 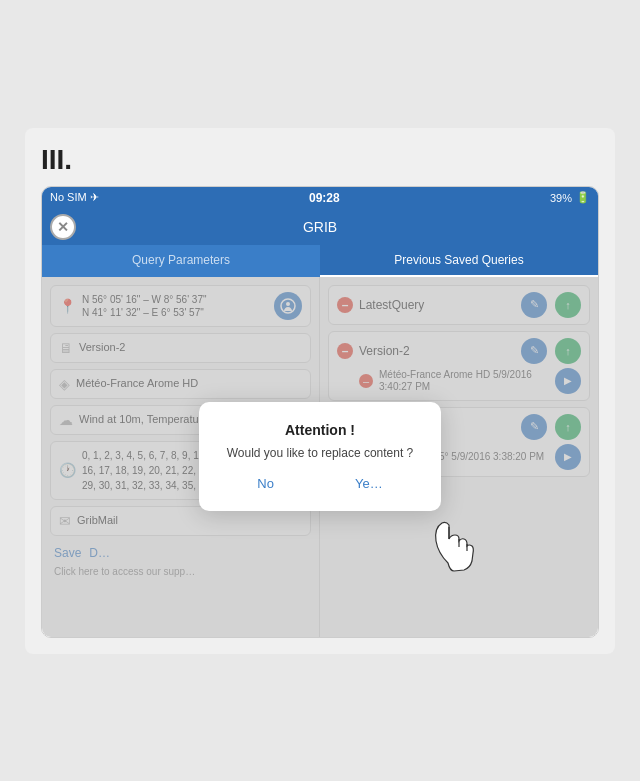 I want to click on nav-title: GRIB, so click(x=320, y=227).